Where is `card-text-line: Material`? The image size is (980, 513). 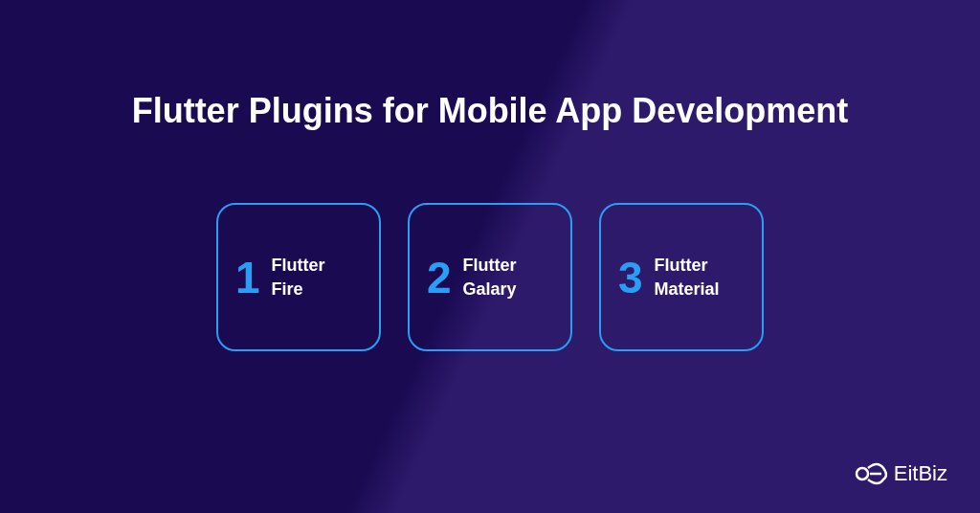 card-text-line: Material is located at coordinates (687, 289).